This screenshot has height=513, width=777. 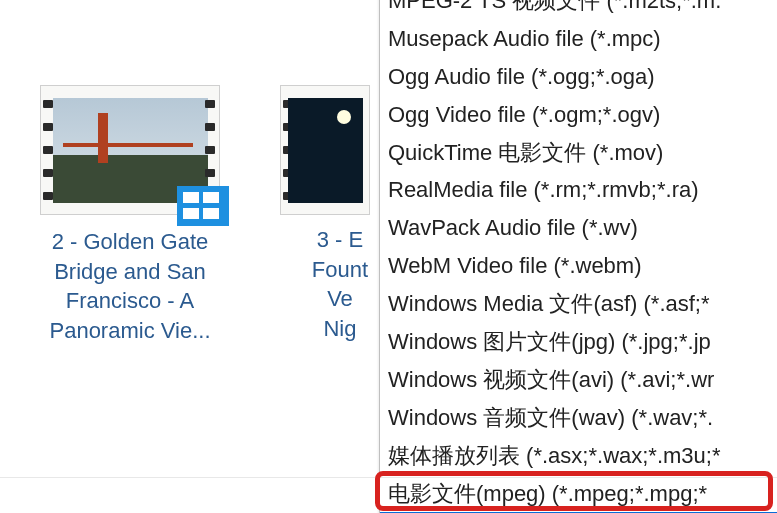 I want to click on dropdown-option: Ogg Video file (*.ogm;*.ogv), so click(x=578, y=115).